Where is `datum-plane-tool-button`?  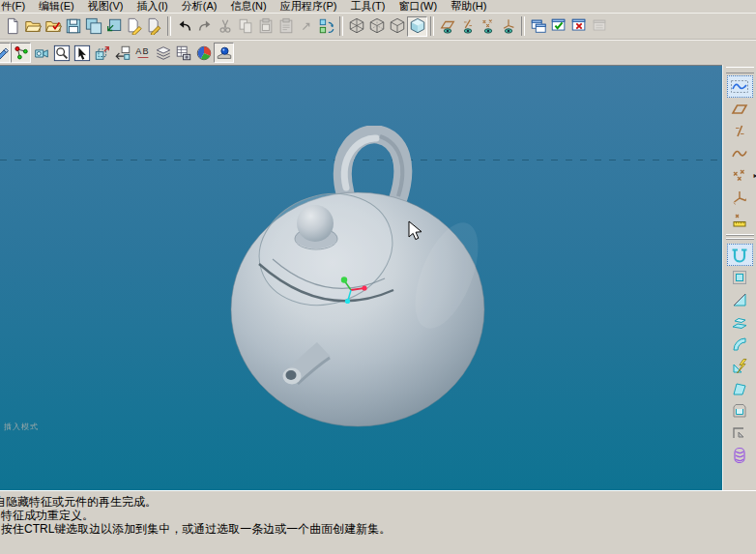
datum-plane-tool-button is located at coordinates (741, 108).